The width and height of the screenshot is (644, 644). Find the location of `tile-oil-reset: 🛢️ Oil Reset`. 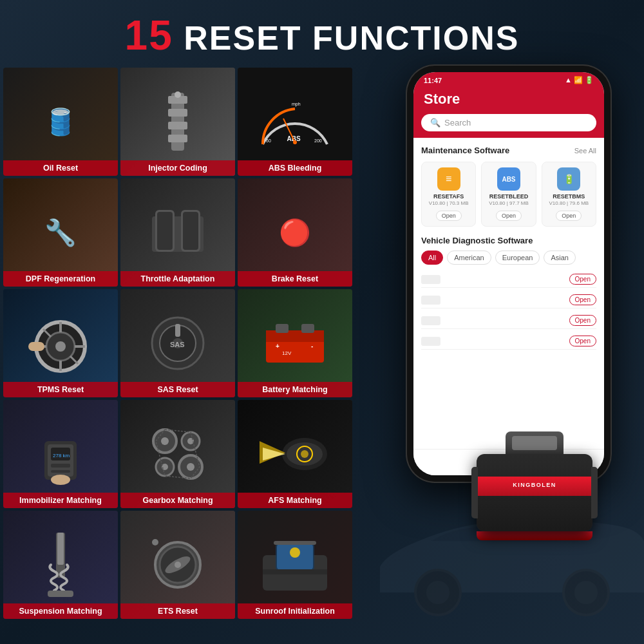

tile-oil-reset: 🛢️ Oil Reset is located at coordinates (61, 122).